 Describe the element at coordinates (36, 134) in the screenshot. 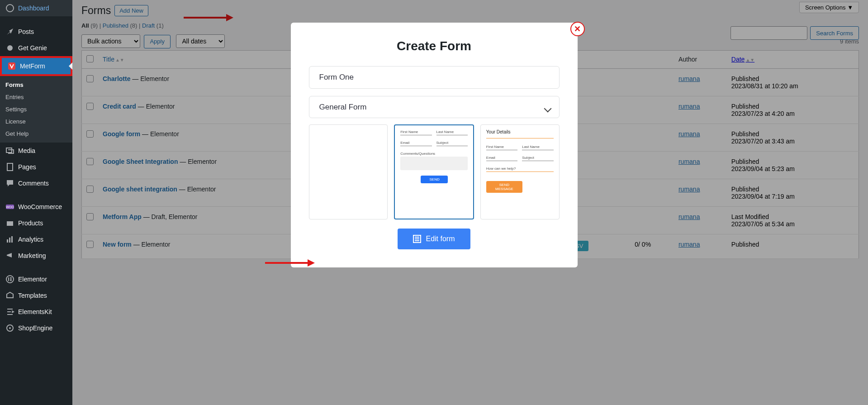

I see `submenu-gethelp: Get Help` at that location.